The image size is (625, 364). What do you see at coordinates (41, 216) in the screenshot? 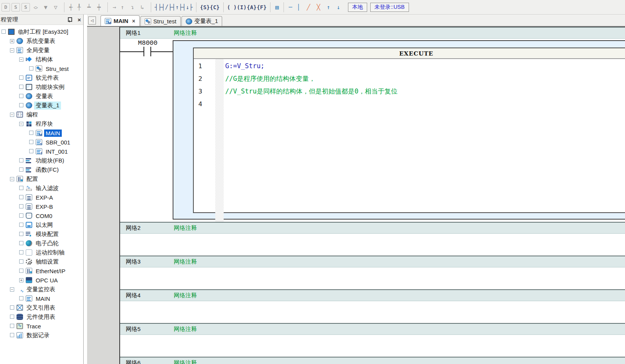
I see `tree-item: COM0` at bounding box center [41, 216].